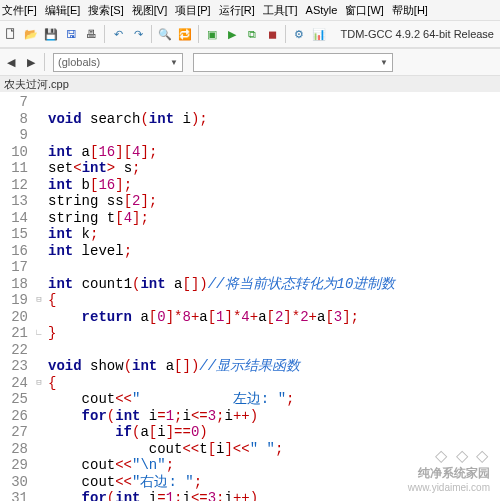  Describe the element at coordinates (79, 62) in the screenshot. I see `scope-value: (globals)` at that location.